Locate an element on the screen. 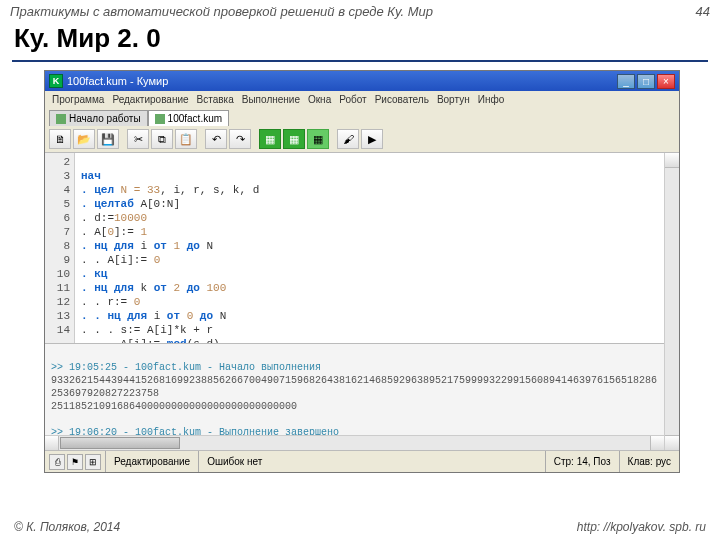 Image resolution: width=720 pixels, height=540 pixels. titlebar: K 100fact.kum - Кумир _ □ × is located at coordinates (362, 81).